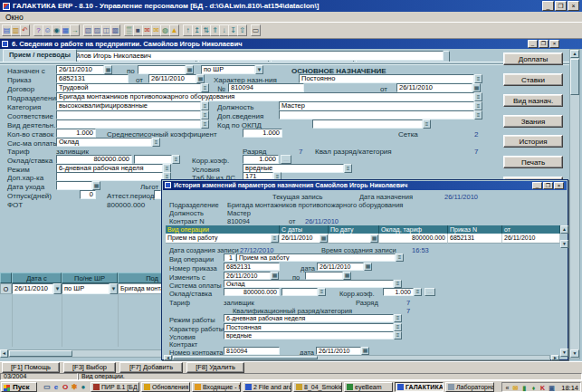 This screenshot has height=392, width=582. What do you see at coordinates (250, 56) in the screenshot?
I see `fio-field: Самойлов Игорь Николаевич` at bounding box center [250, 56].